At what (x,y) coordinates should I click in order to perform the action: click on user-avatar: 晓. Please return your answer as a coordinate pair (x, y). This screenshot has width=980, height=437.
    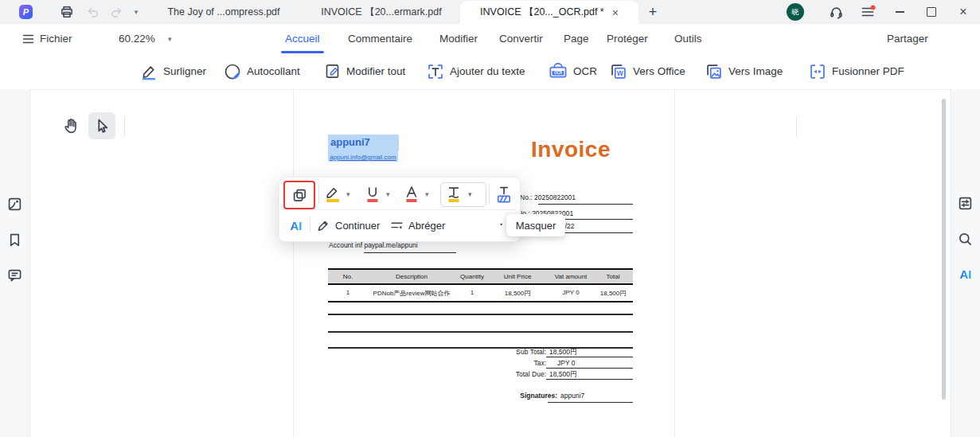
    Looking at the image, I should click on (795, 12).